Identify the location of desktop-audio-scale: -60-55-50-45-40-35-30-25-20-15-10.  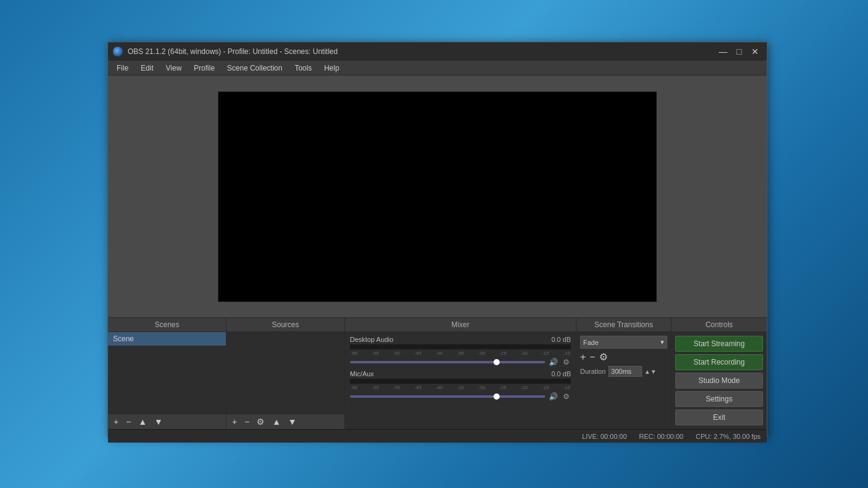
(460, 354).